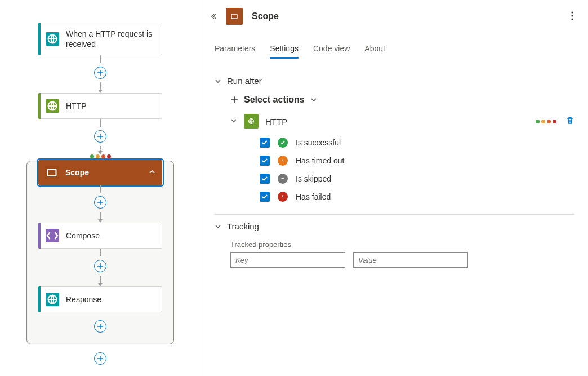  What do you see at coordinates (572, 17) in the screenshot?
I see `more-menu-button` at bounding box center [572, 17].